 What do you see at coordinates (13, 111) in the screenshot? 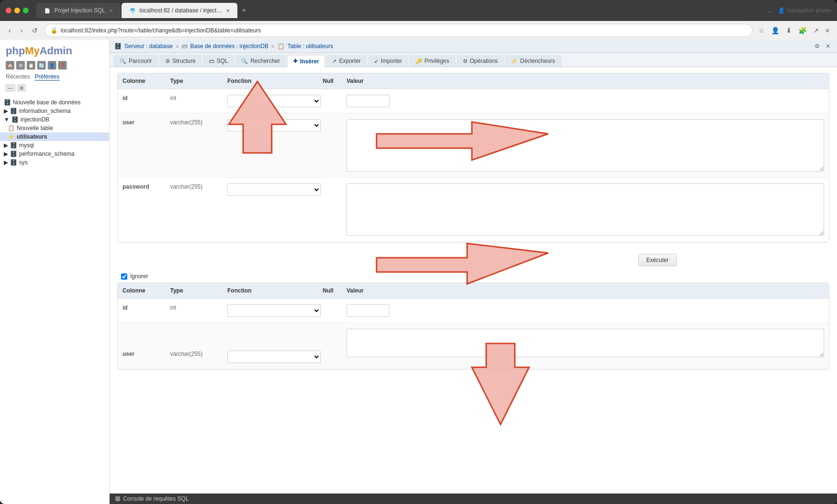
I see `tree-icon-info: 🗄️` at bounding box center [13, 111].